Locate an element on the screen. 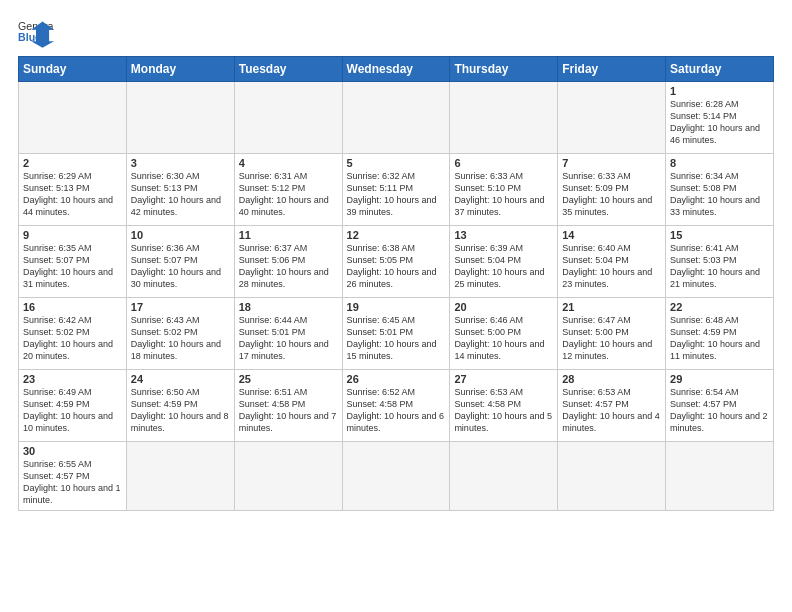  day-info: Sunrise: 6:33 AM Sunset: 5:09 PM Dayligh… is located at coordinates (612, 194).